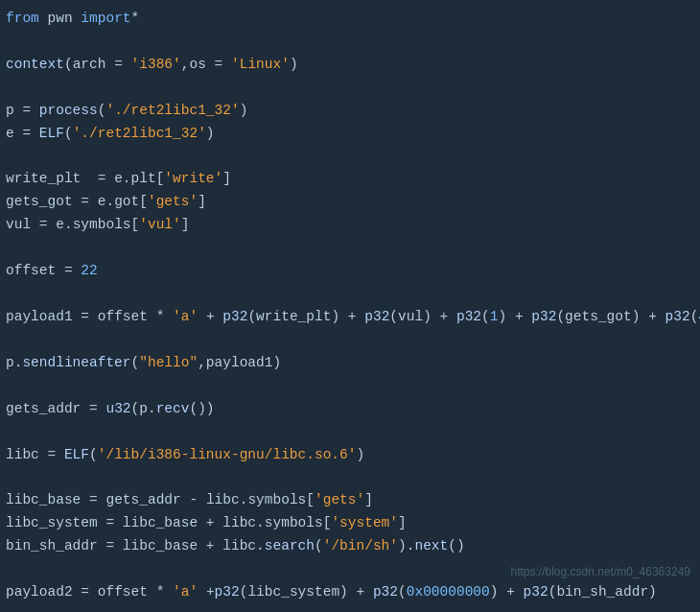  Describe the element at coordinates (350, 111) in the screenshot. I see `code-line-5: p = process('./ret2libc1_32')` at that location.